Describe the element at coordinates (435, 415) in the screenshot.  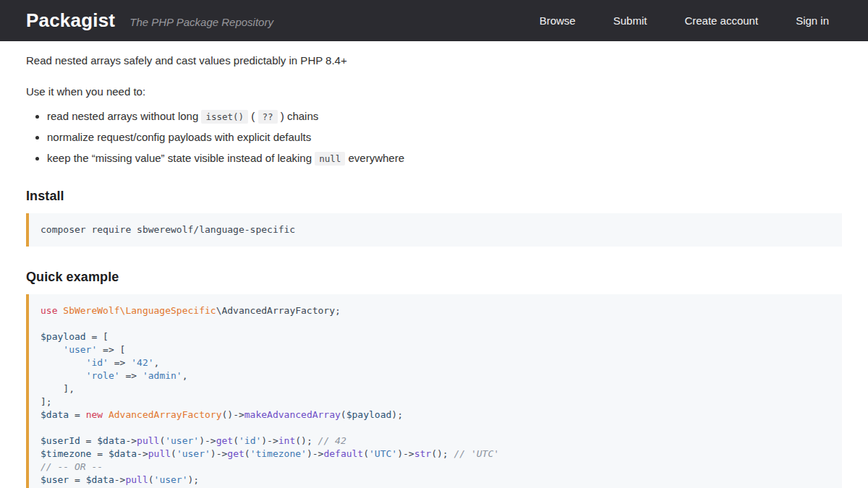
I see `code-line: $data = new AdvancedArrayFactory()->make…` at that location.